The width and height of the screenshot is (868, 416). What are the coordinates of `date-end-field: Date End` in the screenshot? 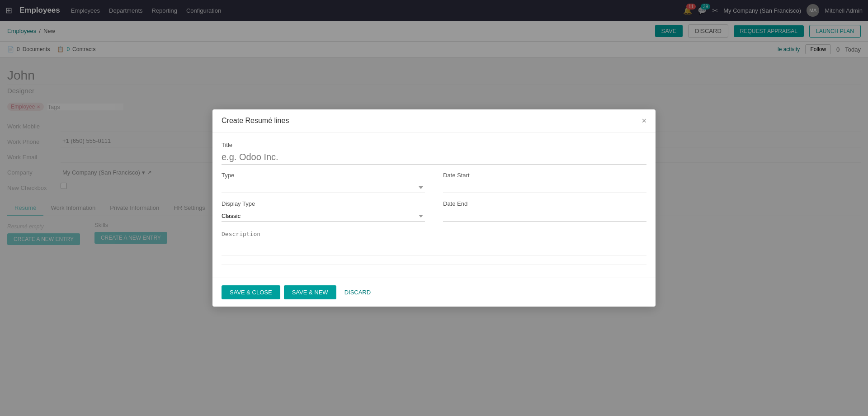 It's located at (545, 211).